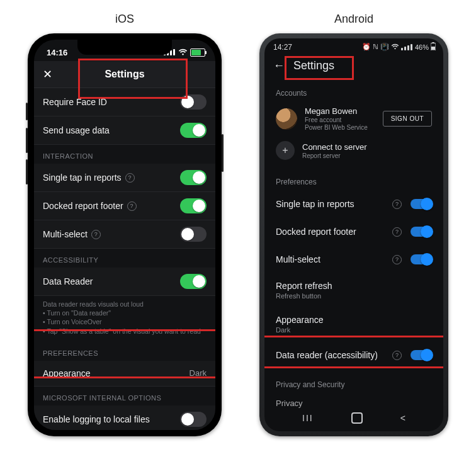 Image resolution: width=476 pixels, height=464 pixels. Describe the element at coordinates (335, 147) in the screenshot. I see `connect-label: Connect to server` at that location.